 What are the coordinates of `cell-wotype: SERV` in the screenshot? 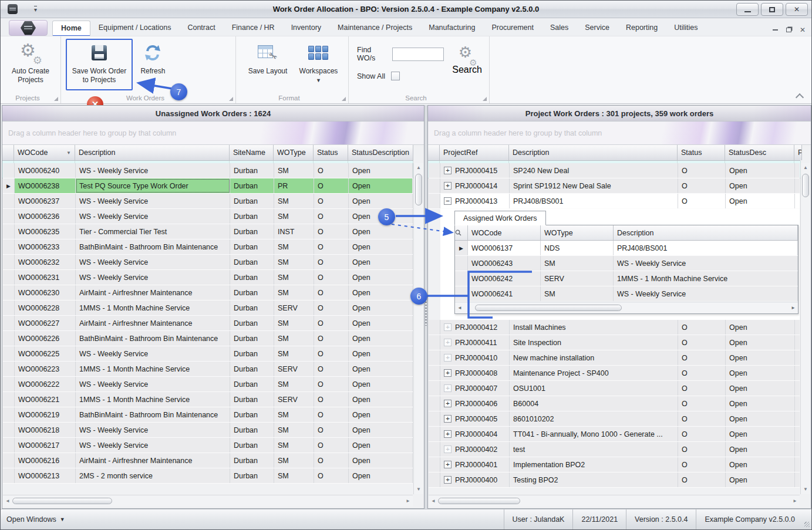 It's located at (294, 399).